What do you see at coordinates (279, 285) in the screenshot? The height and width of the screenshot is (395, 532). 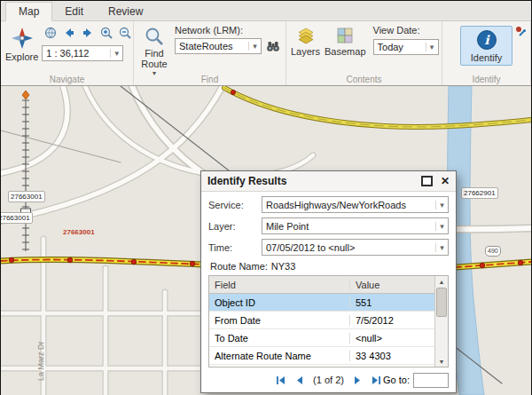 I see `column-header-field: Field` at bounding box center [279, 285].